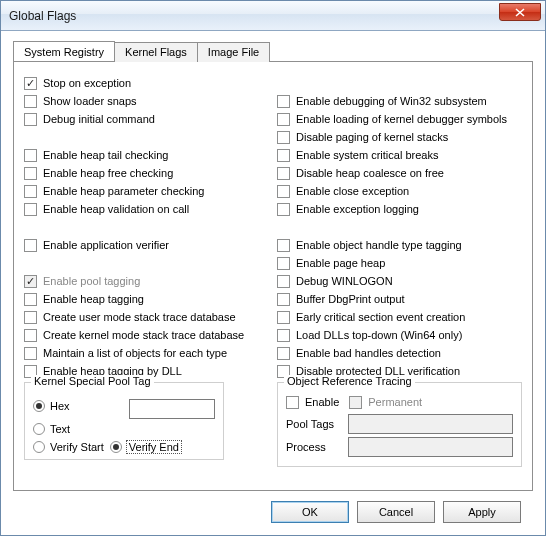 This screenshot has height=536, width=546. Describe the element at coordinates (156, 52) in the screenshot. I see `tab-label: Kernel Flags` at that location.